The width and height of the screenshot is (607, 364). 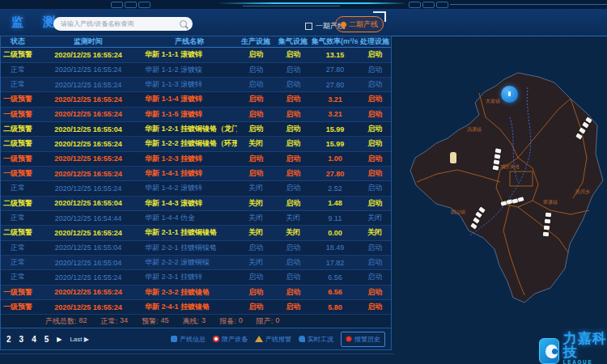 What do you see at coordinates (196, 174) in the screenshot?
I see `table-row: 一级预警 2020/12/25 16:55:24 华新 1-4-1 挂镀锌 启动…` at bounding box center [196, 174].